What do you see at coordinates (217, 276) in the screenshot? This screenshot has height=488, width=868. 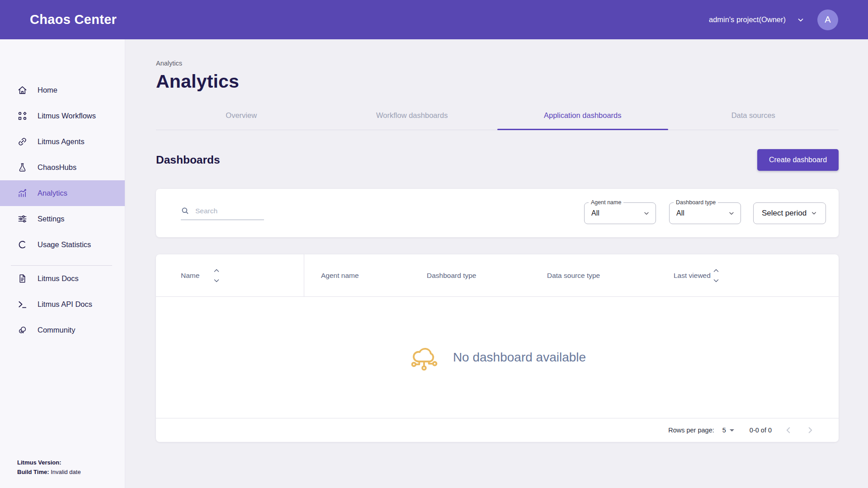 I see `sort-name-control` at bounding box center [217, 276].